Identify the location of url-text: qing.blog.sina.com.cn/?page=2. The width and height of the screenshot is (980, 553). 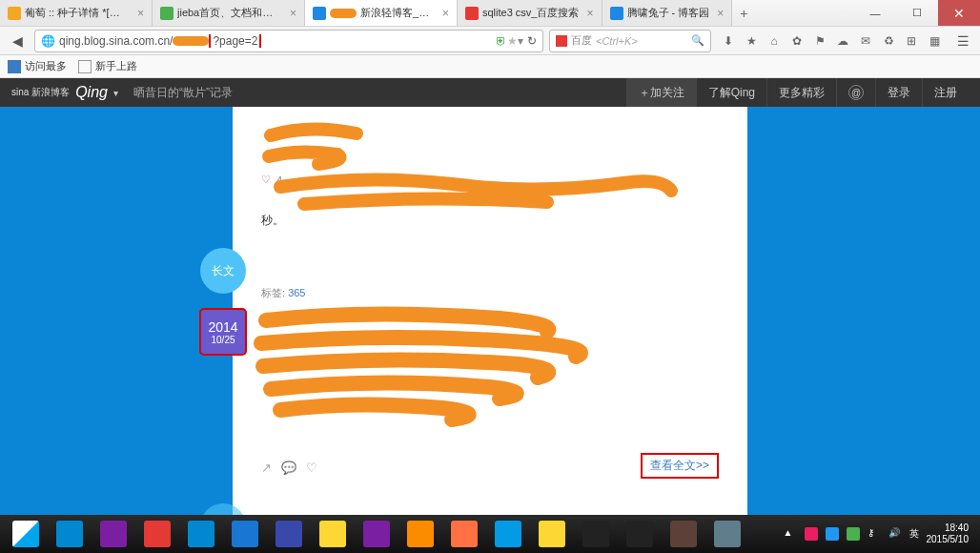
(277, 41).